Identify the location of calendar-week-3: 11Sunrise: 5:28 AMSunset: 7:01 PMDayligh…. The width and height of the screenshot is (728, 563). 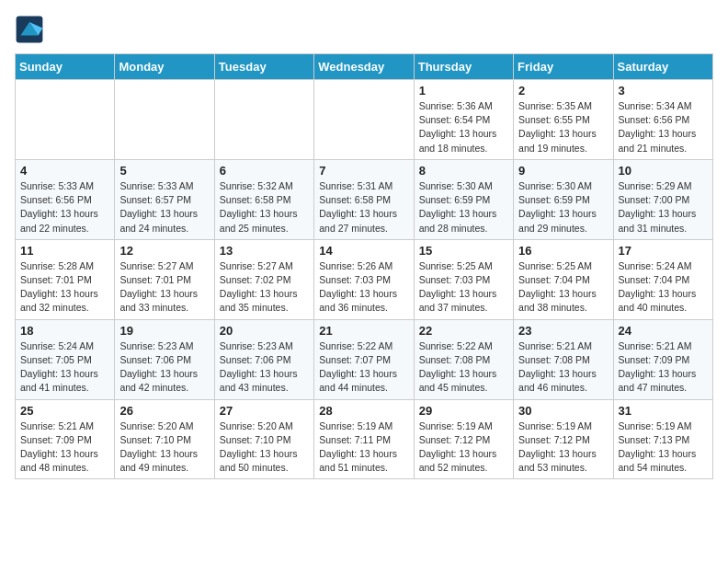
(364, 280).